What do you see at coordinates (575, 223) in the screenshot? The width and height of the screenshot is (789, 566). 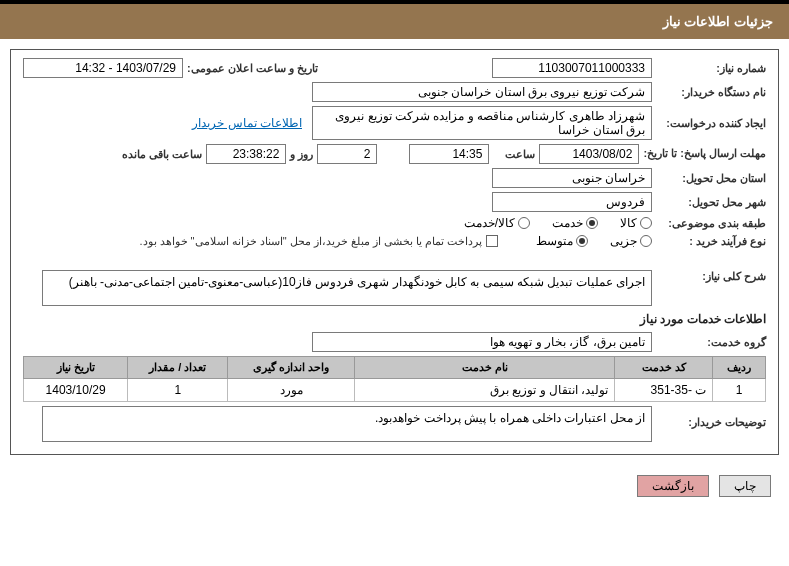 I see `subject-service-option: خدمت` at bounding box center [575, 223].